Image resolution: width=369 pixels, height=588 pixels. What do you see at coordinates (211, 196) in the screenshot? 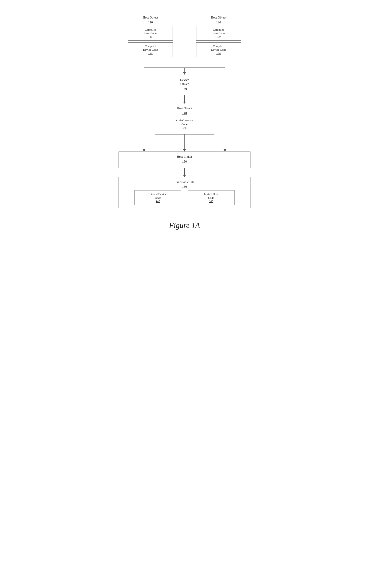
I see `exec-linked-host-title: Linked HostCode` at bounding box center [211, 196].